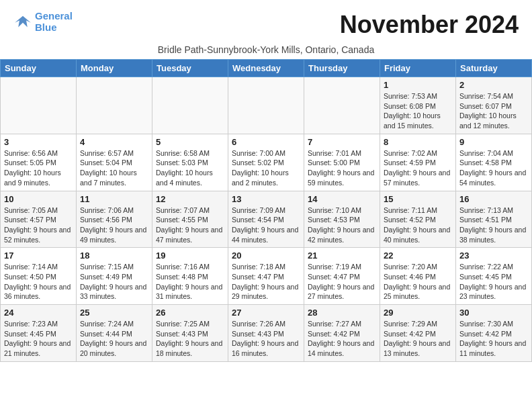 The height and width of the screenshot is (411, 532). I want to click on calendar-cell: 30Sunrise: 7:30 AM Sunset: 4:42 PM Dayli…, so click(494, 333).